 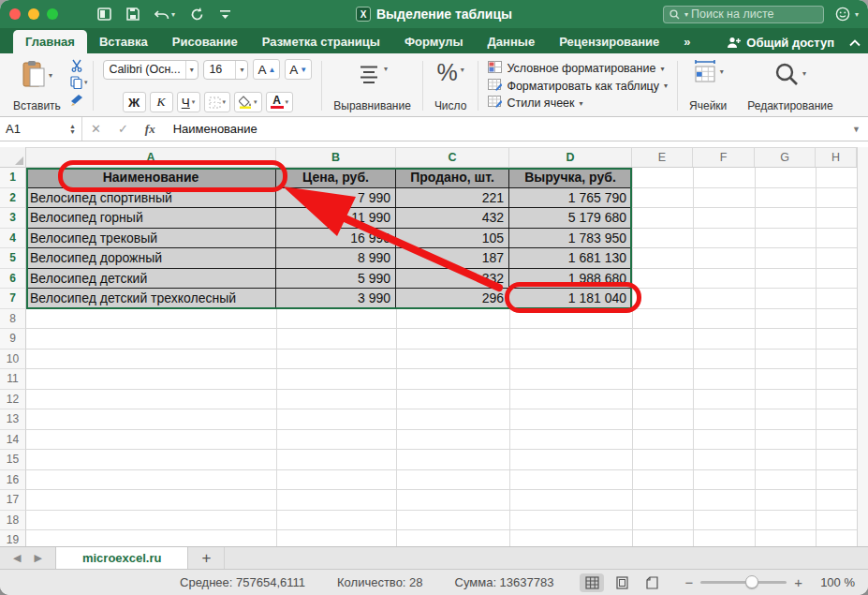 I want to click on fill-color-button: ▾, so click(x=248, y=102).